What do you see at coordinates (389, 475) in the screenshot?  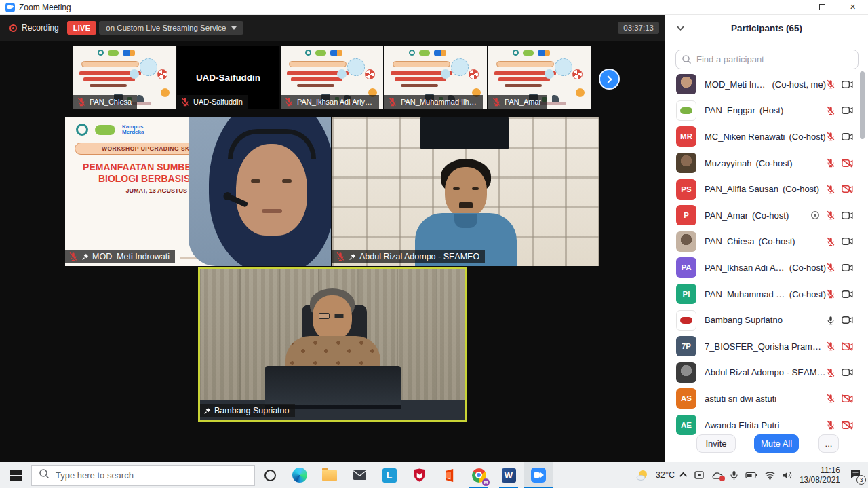 I see `taskbar-app-l-app: L` at bounding box center [389, 475].